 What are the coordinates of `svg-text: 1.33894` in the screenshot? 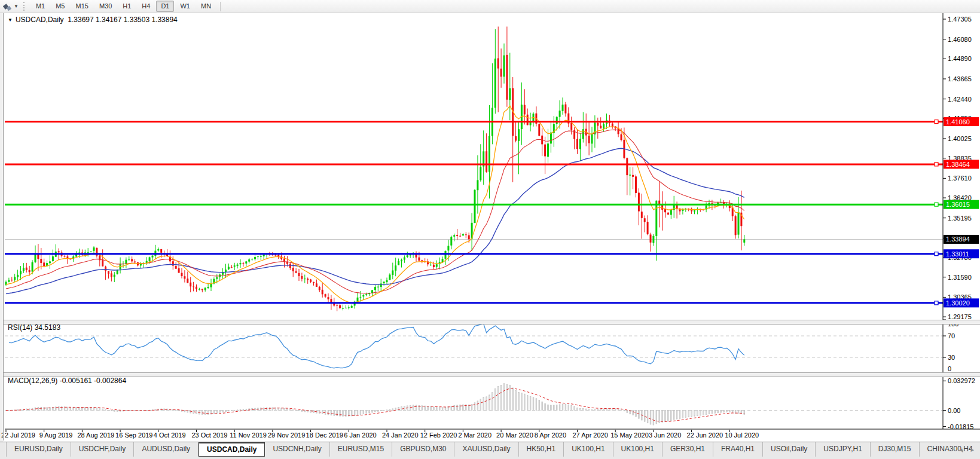 It's located at (958, 239).